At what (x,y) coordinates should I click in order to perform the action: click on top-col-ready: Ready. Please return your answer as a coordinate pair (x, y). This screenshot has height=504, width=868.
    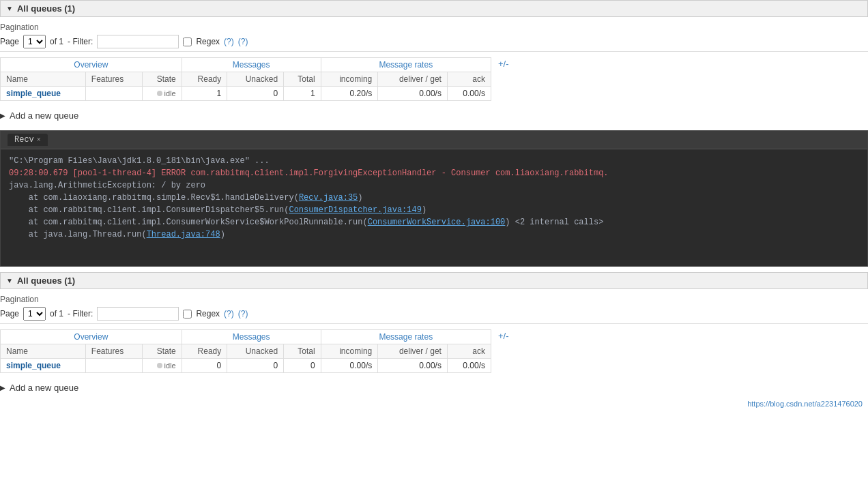
    Looking at the image, I should click on (205, 79).